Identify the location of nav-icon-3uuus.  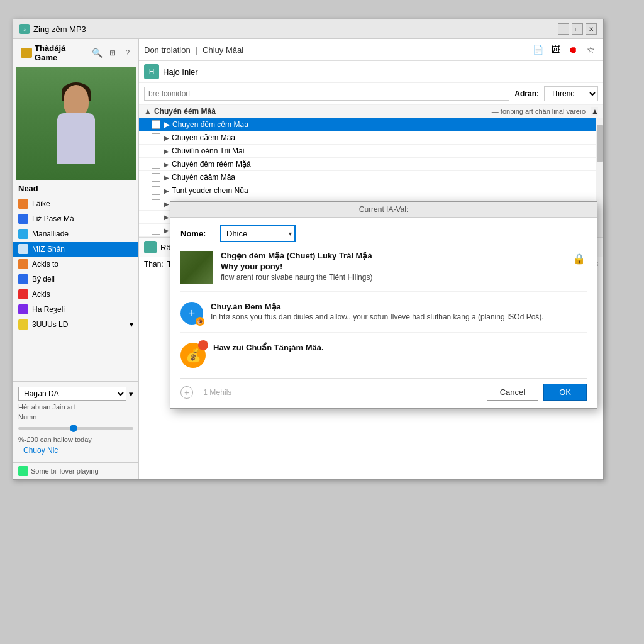
(23, 325).